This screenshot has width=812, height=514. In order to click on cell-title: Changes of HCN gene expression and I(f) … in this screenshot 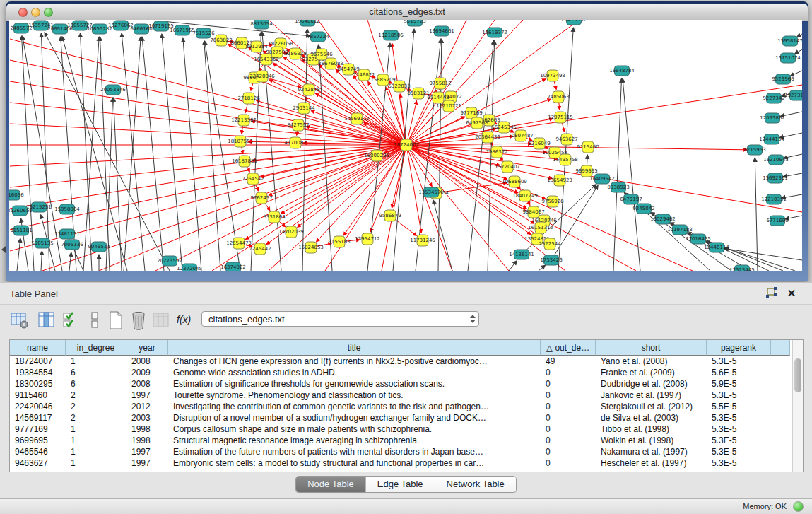, I will do `click(355, 361)`.